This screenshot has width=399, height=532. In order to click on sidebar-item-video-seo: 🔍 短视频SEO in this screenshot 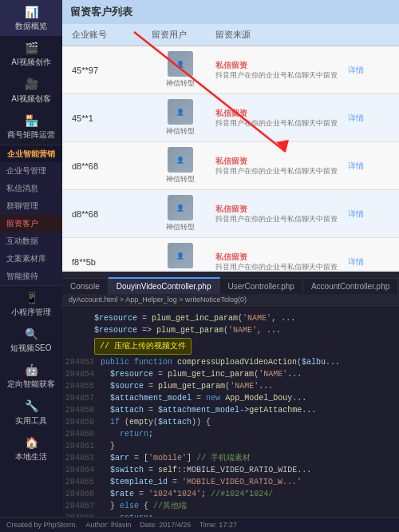, I will do `click(31, 340)`.